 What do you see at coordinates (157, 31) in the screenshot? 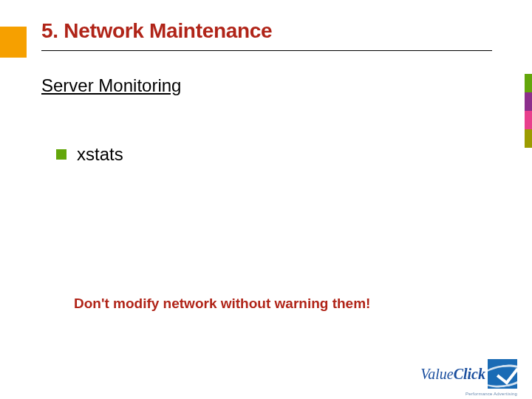
I see `slide-title: 5. Network Maintenance` at bounding box center [157, 31].